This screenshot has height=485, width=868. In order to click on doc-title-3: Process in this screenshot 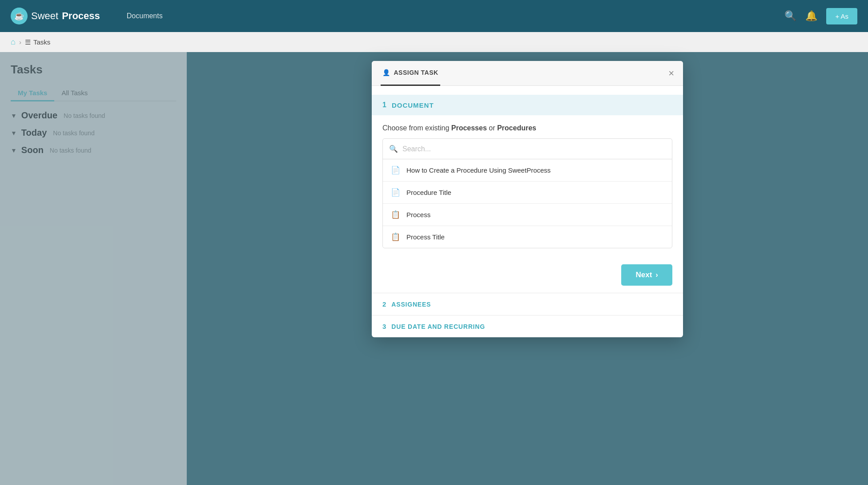, I will do `click(418, 214)`.